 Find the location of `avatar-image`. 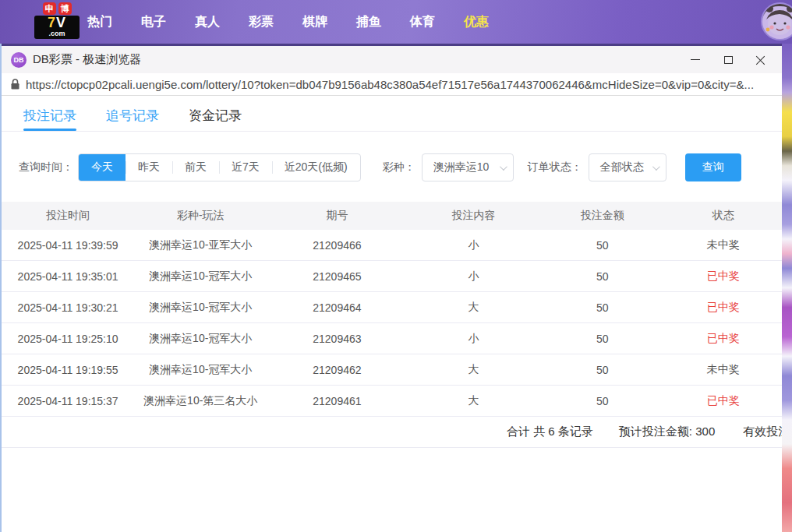

avatar-image is located at coordinates (777, 22).